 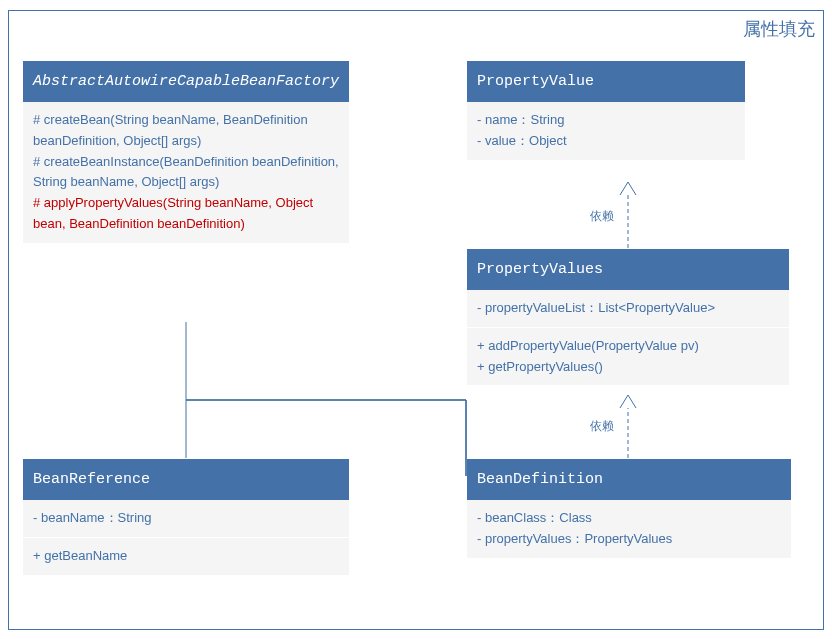 I want to click on class-body: - name：String - value：Object, so click(x=606, y=131).